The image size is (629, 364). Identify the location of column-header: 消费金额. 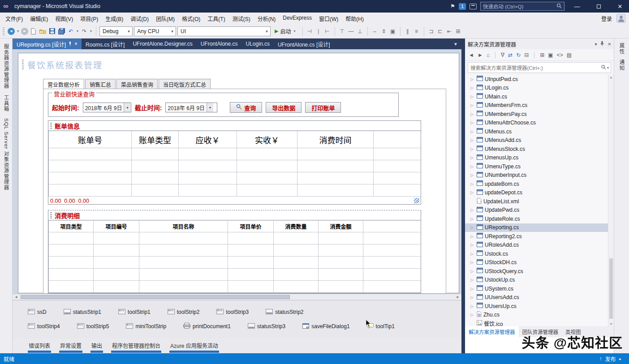
(341, 227).